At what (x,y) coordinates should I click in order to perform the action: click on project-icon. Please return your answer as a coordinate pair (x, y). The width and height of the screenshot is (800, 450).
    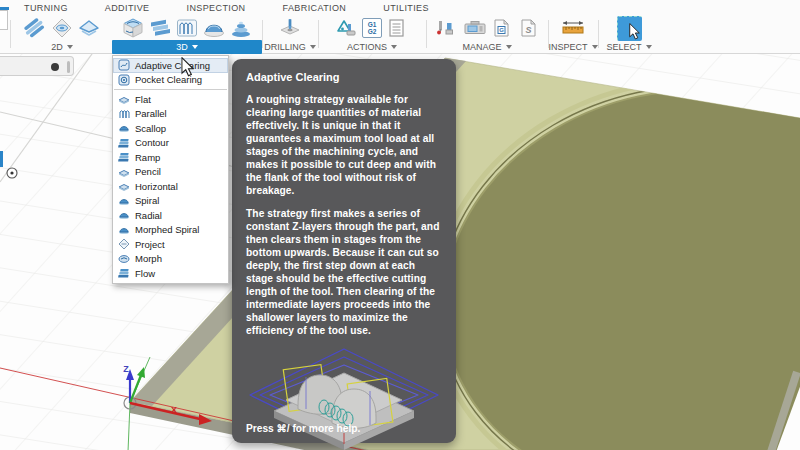
    Looking at the image, I should click on (124, 244).